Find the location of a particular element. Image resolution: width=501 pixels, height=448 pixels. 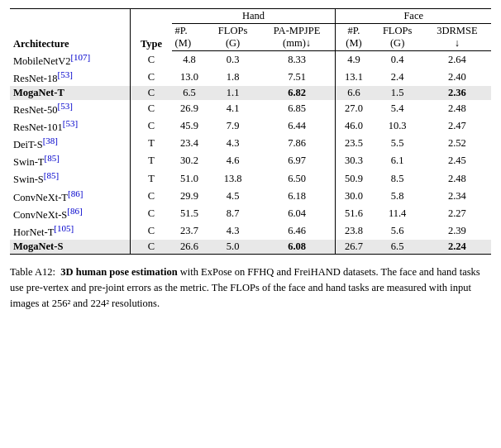

hand-data-cell: 30.2 is located at coordinates (190, 160).